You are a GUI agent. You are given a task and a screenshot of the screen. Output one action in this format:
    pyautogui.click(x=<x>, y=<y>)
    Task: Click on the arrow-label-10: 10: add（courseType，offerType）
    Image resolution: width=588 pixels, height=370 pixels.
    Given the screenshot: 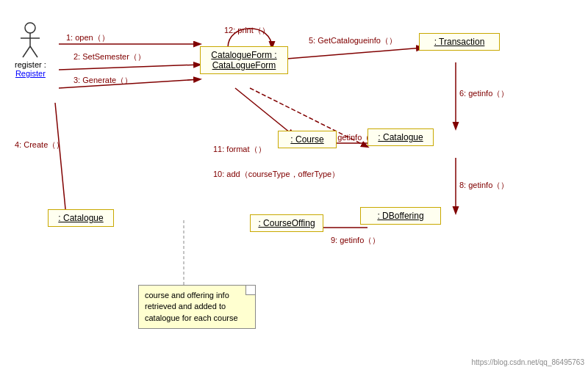 What is the action you would take?
    pyautogui.click(x=276, y=175)
    